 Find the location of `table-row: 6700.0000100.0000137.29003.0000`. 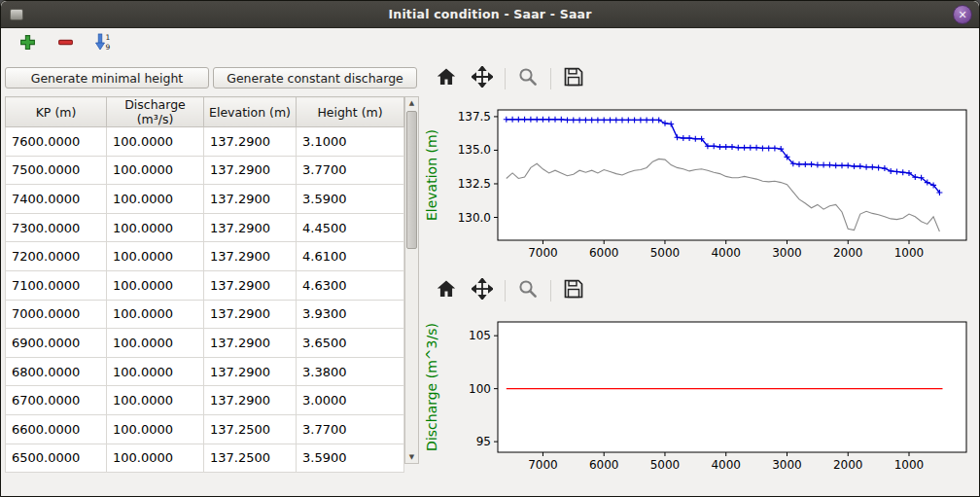

table-row: 6700.0000100.0000137.29003.0000 is located at coordinates (205, 401).